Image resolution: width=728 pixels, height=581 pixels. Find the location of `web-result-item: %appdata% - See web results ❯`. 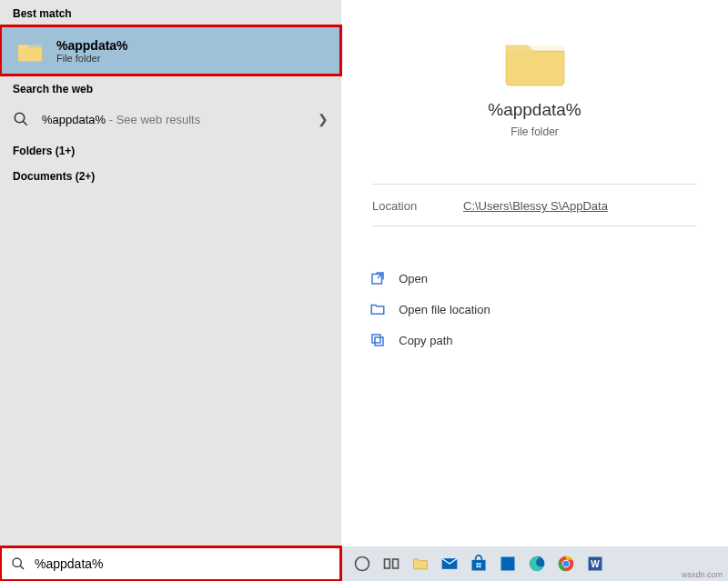

web-result-item: %appdata% - See web results ❯ is located at coordinates (171, 119).